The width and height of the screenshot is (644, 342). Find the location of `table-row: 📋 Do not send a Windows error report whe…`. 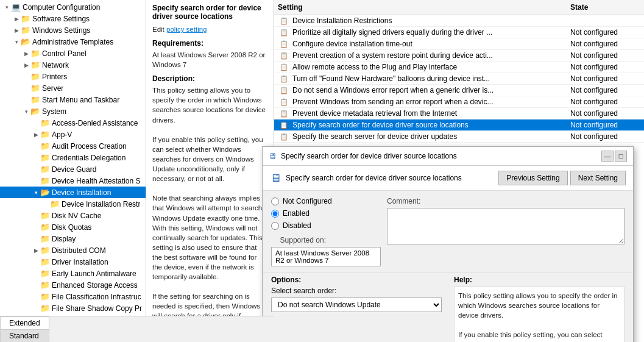

table-row: 📋 Do not send a Windows error report whe… is located at coordinates (459, 90).